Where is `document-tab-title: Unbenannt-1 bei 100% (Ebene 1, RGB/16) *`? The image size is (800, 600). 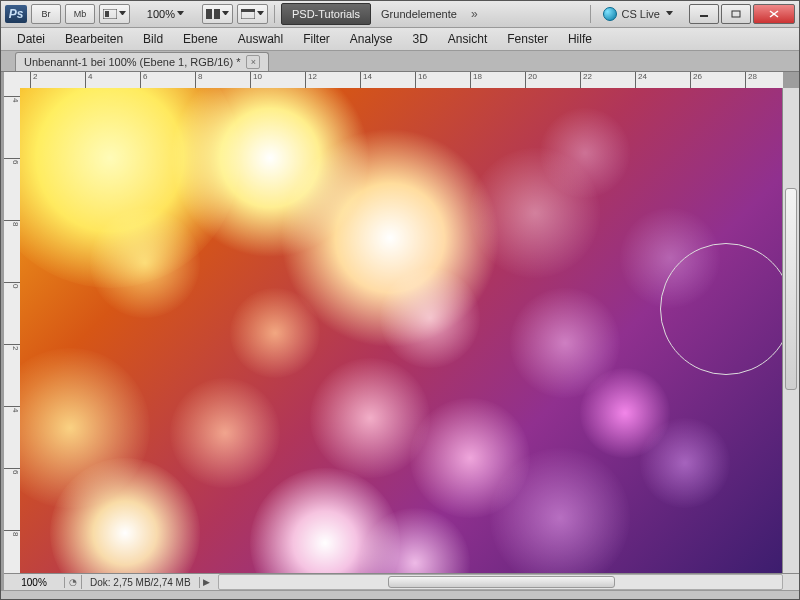
document-tab-title: Unbenannt-1 bei 100% (Ebene 1, RGB/16) * is located at coordinates (132, 62).